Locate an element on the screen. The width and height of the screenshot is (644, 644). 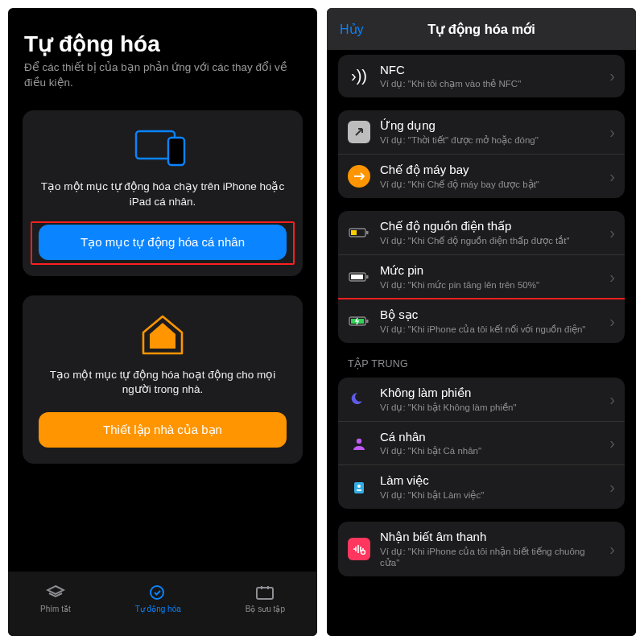
row-label: Mức pin is located at coordinates (493, 270).